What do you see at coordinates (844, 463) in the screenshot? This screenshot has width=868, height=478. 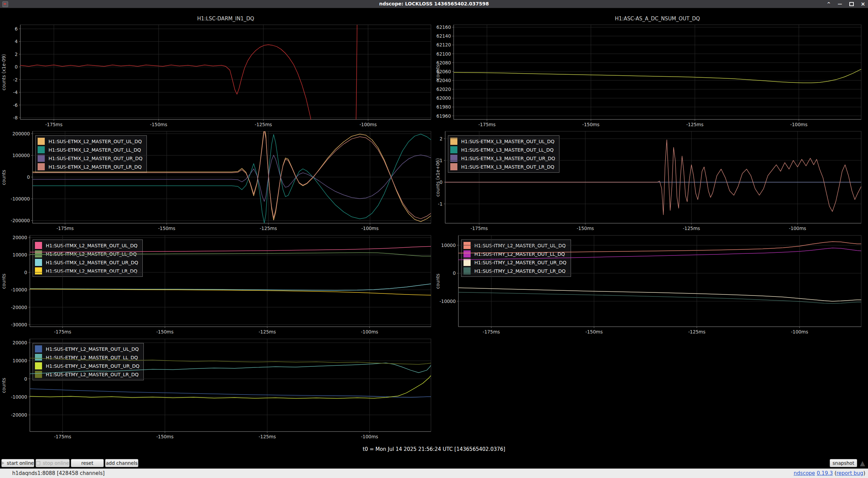 I see `snapshot-button: snapshot` at bounding box center [844, 463].